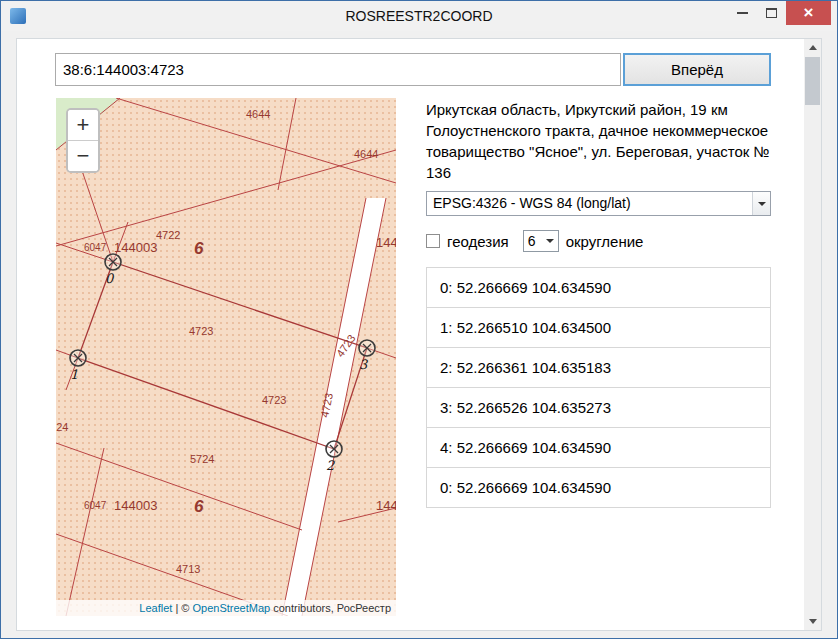  I want to click on crs-select-value: EPSG:4326 - WGS 84 (long/lat), so click(590, 204).